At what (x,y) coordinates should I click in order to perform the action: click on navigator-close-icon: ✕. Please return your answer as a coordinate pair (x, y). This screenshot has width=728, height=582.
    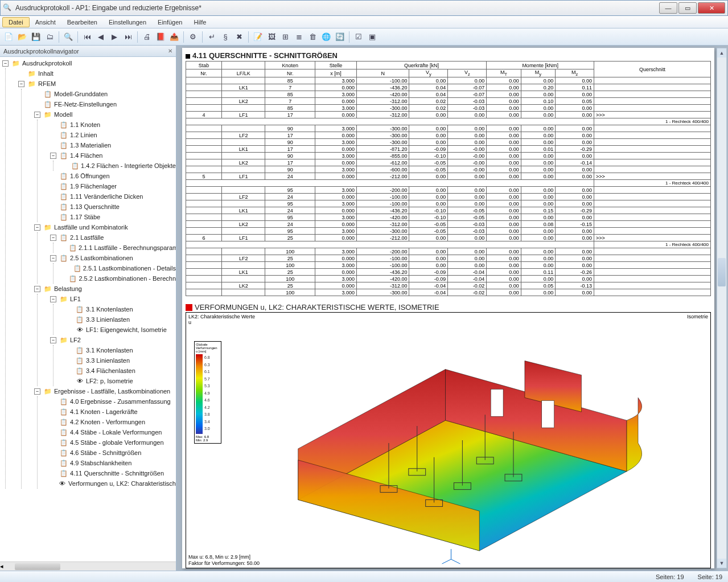
    Looking at the image, I should click on (170, 51).